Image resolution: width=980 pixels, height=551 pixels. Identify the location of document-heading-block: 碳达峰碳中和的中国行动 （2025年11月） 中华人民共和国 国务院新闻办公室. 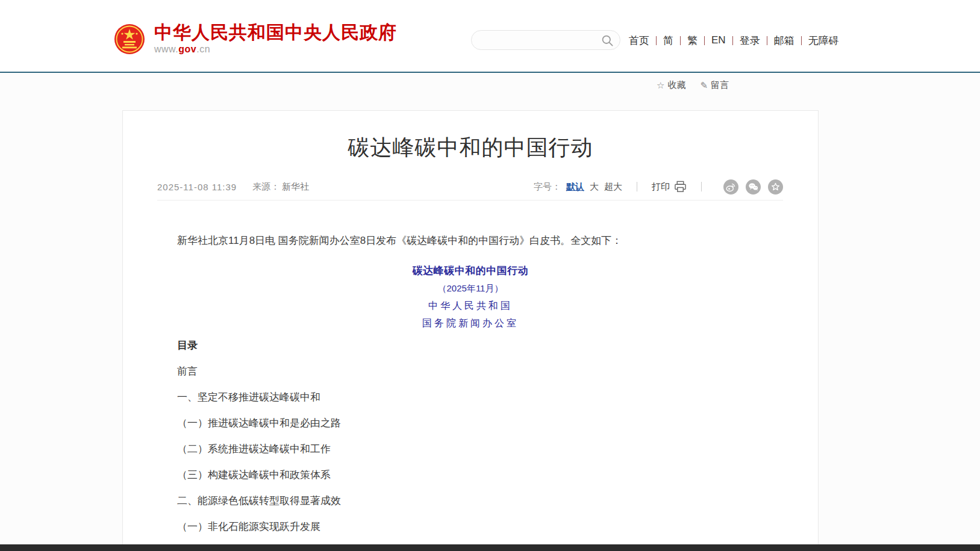
(470, 297).